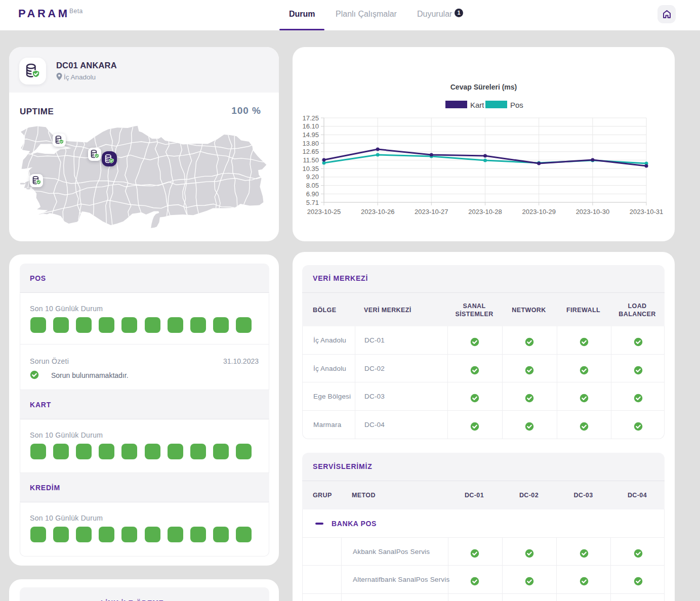 This screenshot has height=601, width=700. What do you see at coordinates (313, 202) in the screenshot?
I see `svg-text: 5.71` at bounding box center [313, 202].